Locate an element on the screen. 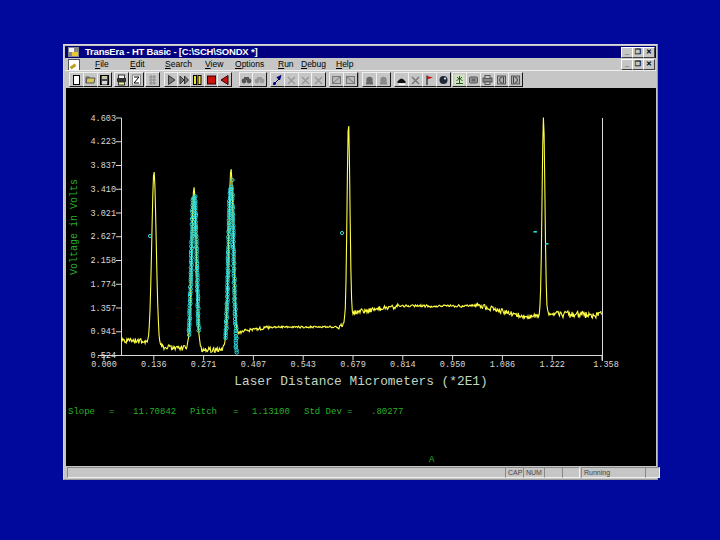 Image resolution: width=720 pixels, height=540 pixels. svg-text: 0.136 is located at coordinates (154, 365).